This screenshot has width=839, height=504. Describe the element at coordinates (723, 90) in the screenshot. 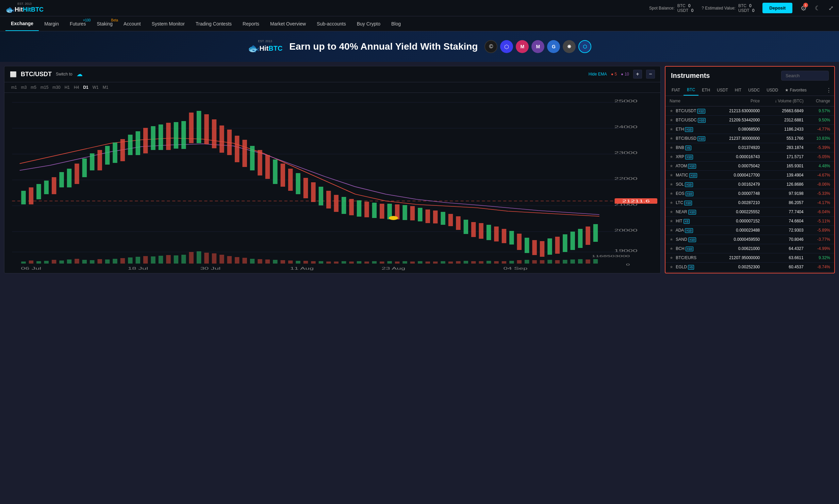

I see `tab-usdt: USDT` at that location.